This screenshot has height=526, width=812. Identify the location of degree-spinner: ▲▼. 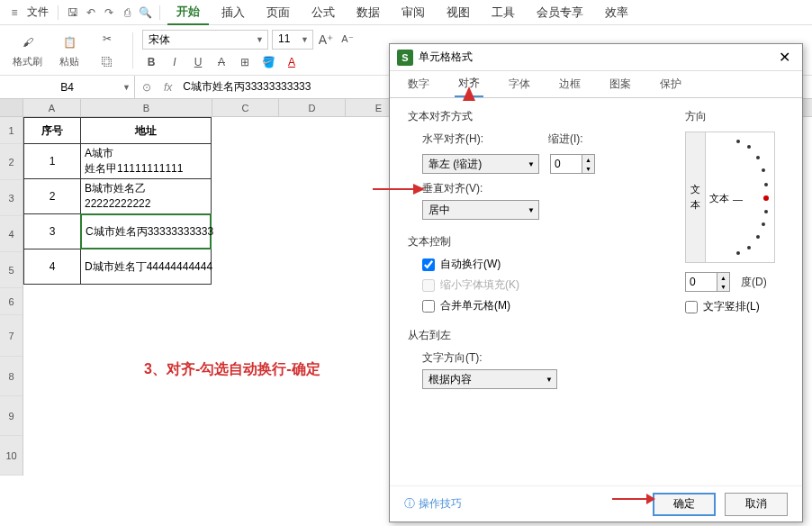
(708, 282).